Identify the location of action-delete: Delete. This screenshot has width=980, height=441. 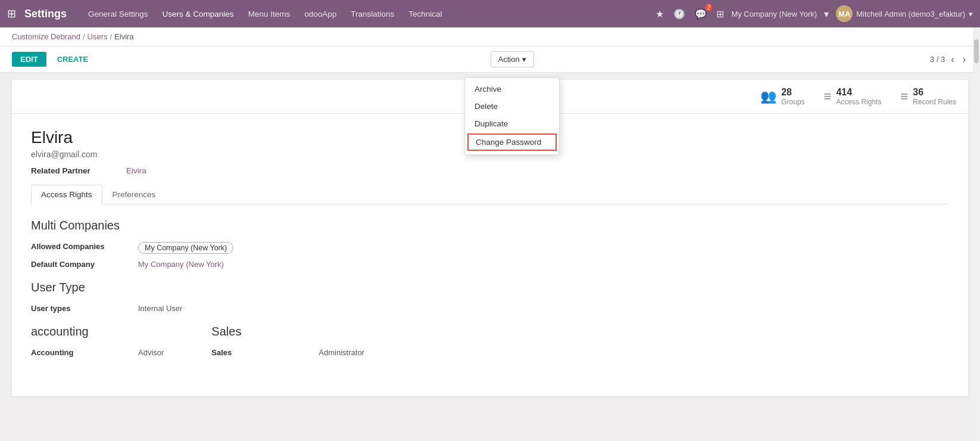
(512, 106).